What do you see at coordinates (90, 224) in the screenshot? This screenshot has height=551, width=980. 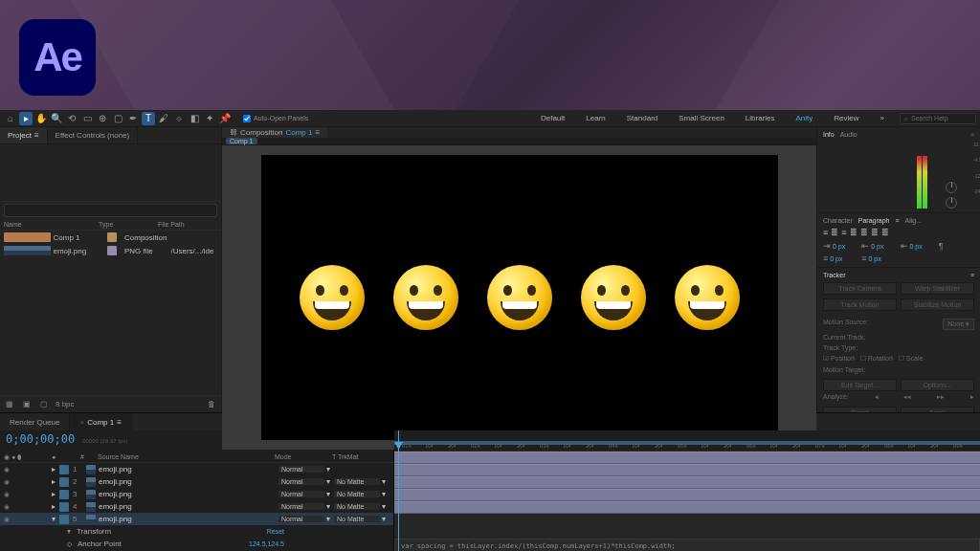 I see `col-label` at bounding box center [90, 224].